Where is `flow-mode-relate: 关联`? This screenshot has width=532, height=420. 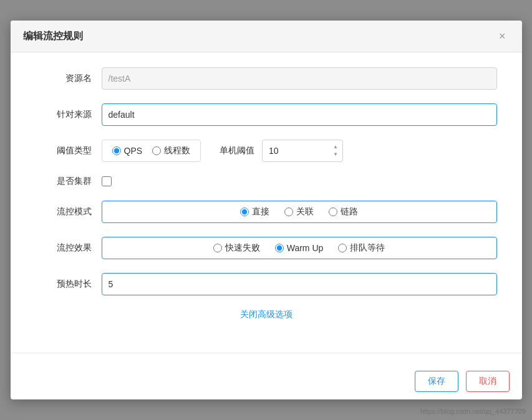 flow-mode-relate: 关联 is located at coordinates (299, 212).